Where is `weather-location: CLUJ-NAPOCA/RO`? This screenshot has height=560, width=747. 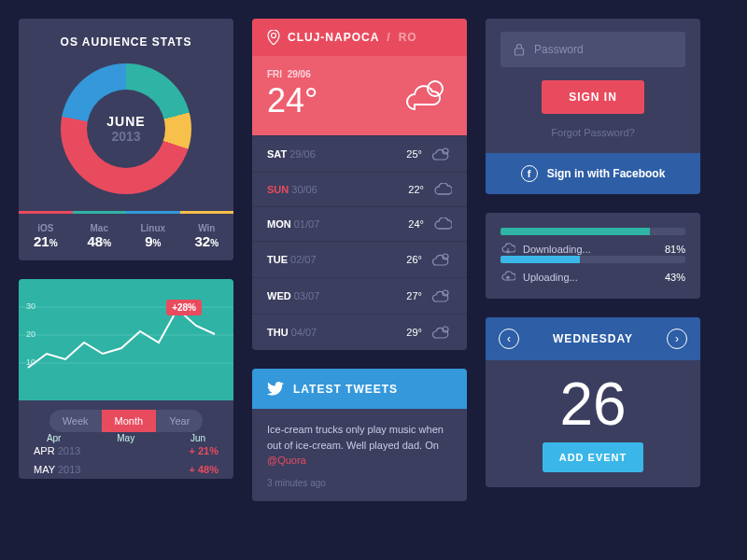 weather-location: CLUJ-NAPOCA/RO is located at coordinates (359, 37).